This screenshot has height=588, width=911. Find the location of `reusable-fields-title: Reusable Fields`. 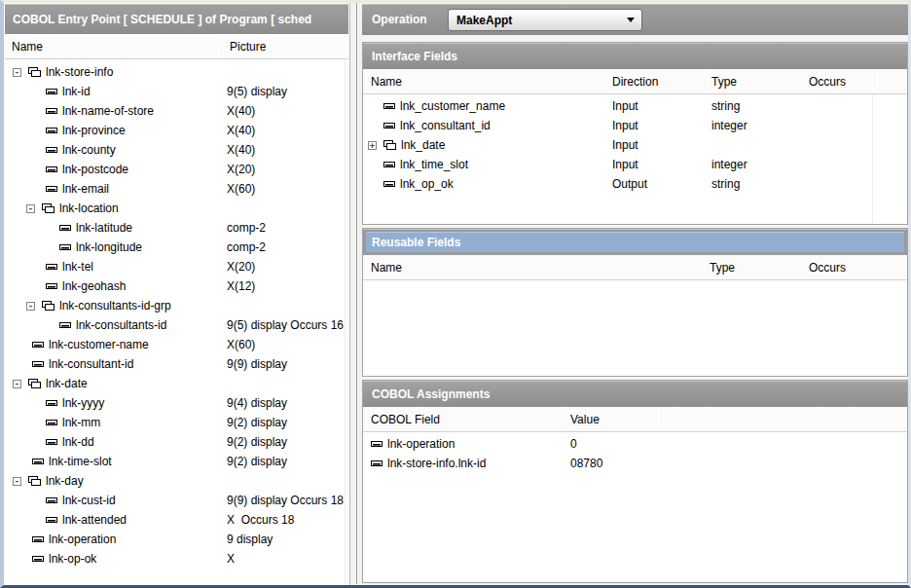

reusable-fields-title: Reusable Fields is located at coordinates (417, 242).